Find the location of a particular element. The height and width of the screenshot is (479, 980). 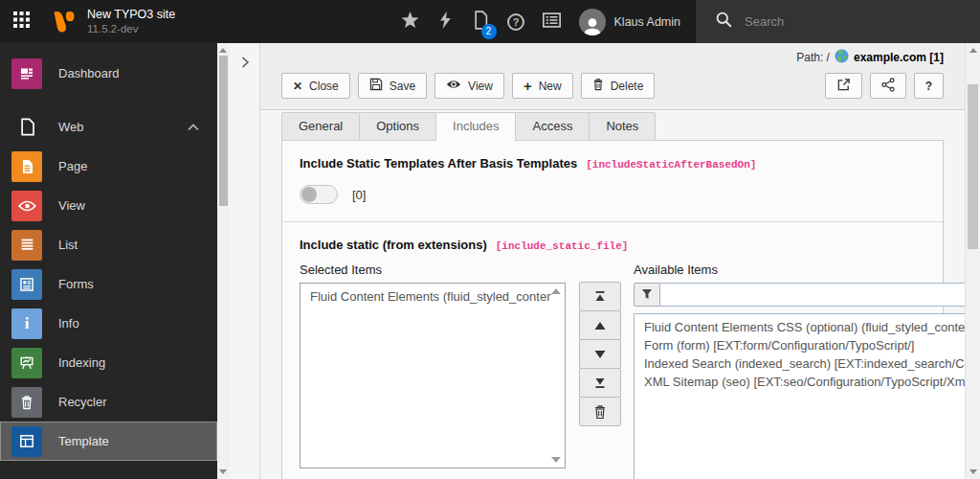

tab-includes: Includes is located at coordinates (476, 126).